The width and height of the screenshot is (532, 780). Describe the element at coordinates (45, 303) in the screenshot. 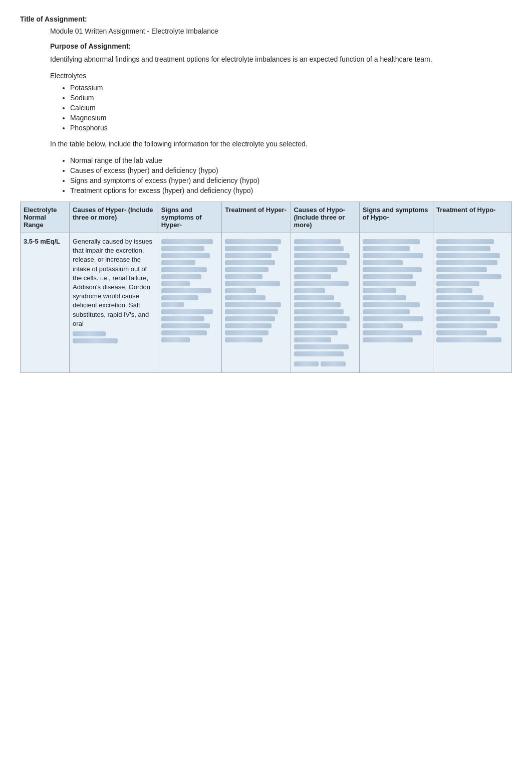

I see `normal-range-cell: 3.5-5 mEq/L` at that location.